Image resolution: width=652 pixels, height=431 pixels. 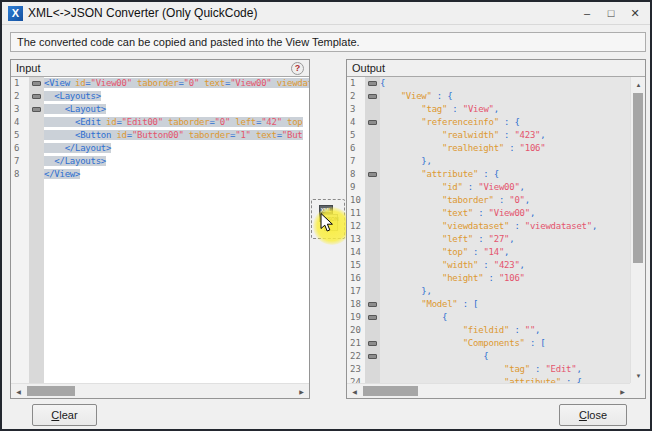 I want to click on input-h-scrollbar: ◀ ▶, so click(x=160, y=390).